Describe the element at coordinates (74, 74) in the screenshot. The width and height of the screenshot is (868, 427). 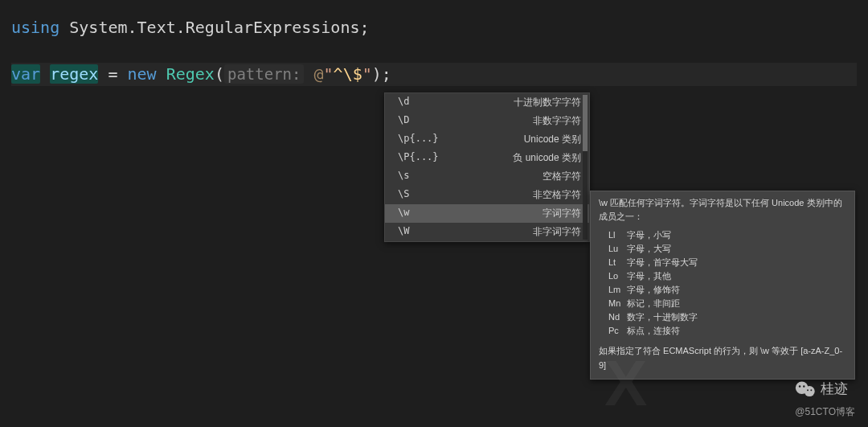
I see `variable-name: regex` at that location.